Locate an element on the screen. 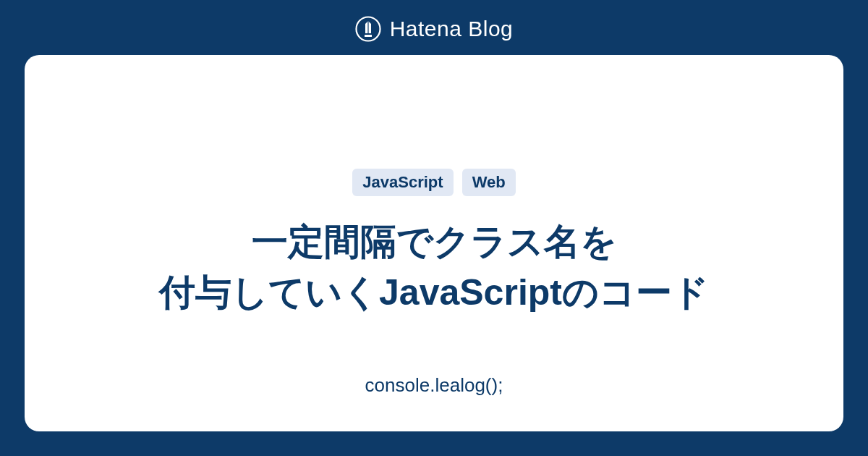 The height and width of the screenshot is (456, 868). brand-name: Hatena Blog is located at coordinates (451, 29).